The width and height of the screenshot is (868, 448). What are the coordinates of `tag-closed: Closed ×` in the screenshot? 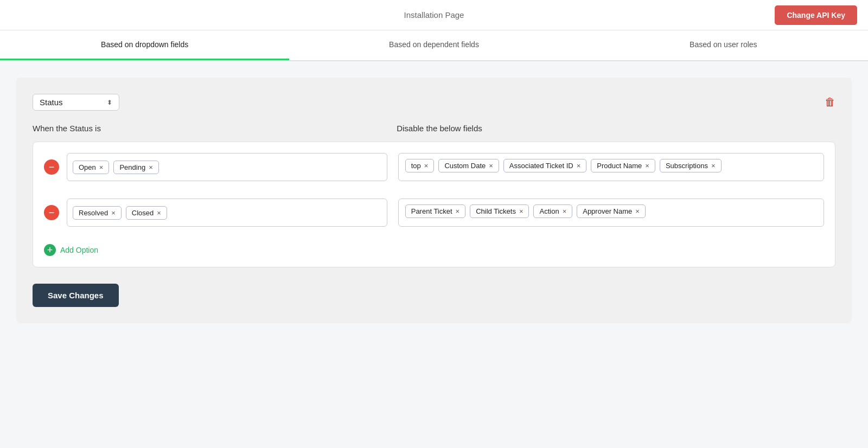 It's located at (146, 213).